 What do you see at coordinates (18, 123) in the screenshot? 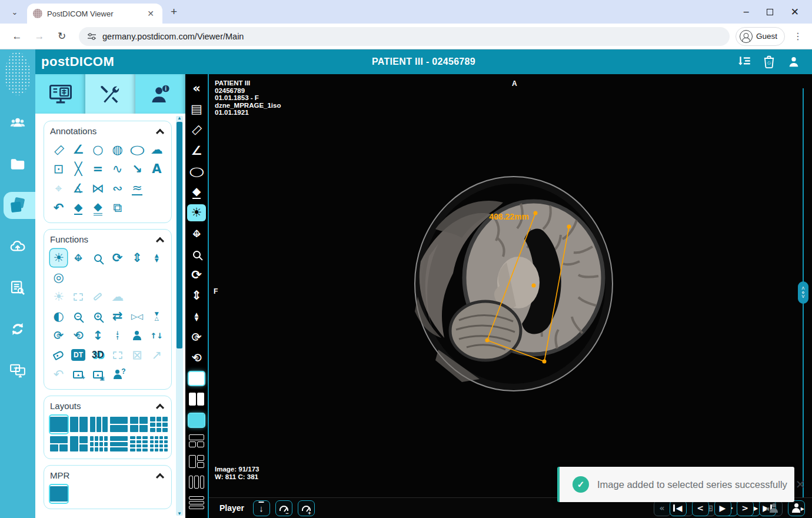
I see `sidebar-item-users` at bounding box center [18, 123].